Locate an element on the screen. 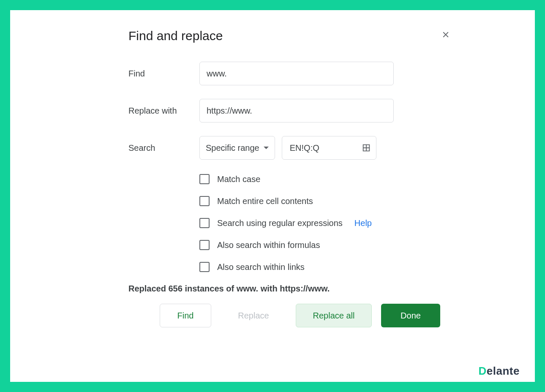  formulas-row: Also search within formulas is located at coordinates (333, 245).